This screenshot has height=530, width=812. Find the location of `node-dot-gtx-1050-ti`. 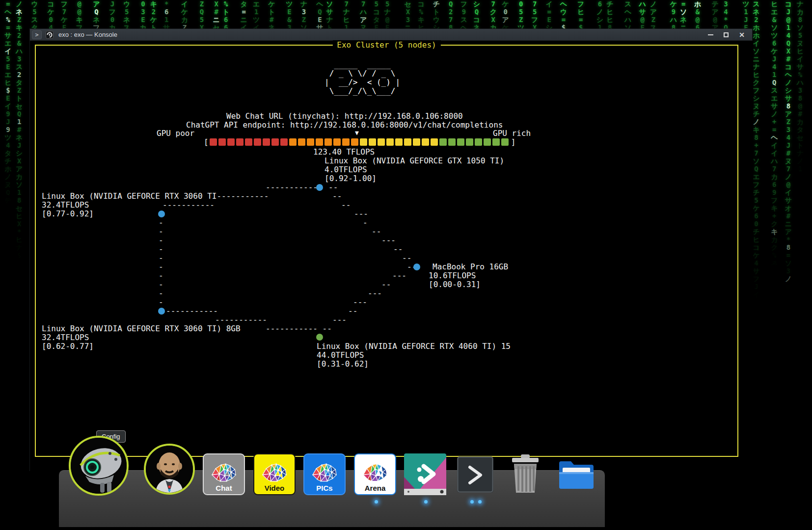

node-dot-gtx-1050-ti is located at coordinates (320, 187).